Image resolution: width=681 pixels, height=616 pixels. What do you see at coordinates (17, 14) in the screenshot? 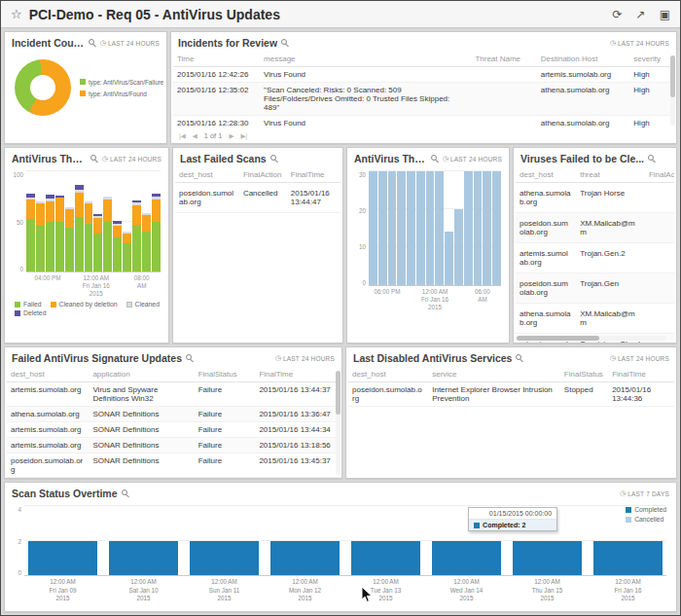
I see `favorite-star-icon: ☆` at bounding box center [17, 14].